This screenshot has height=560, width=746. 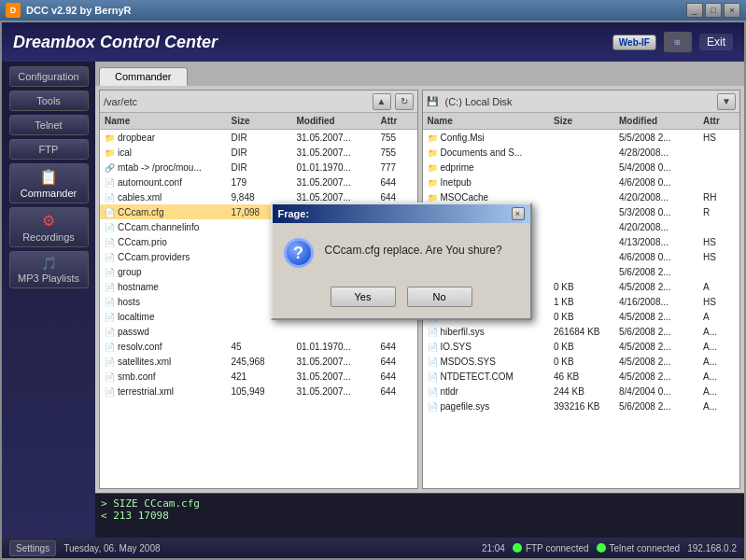 I want to click on left-refresh-button: ↻, so click(x=404, y=102).